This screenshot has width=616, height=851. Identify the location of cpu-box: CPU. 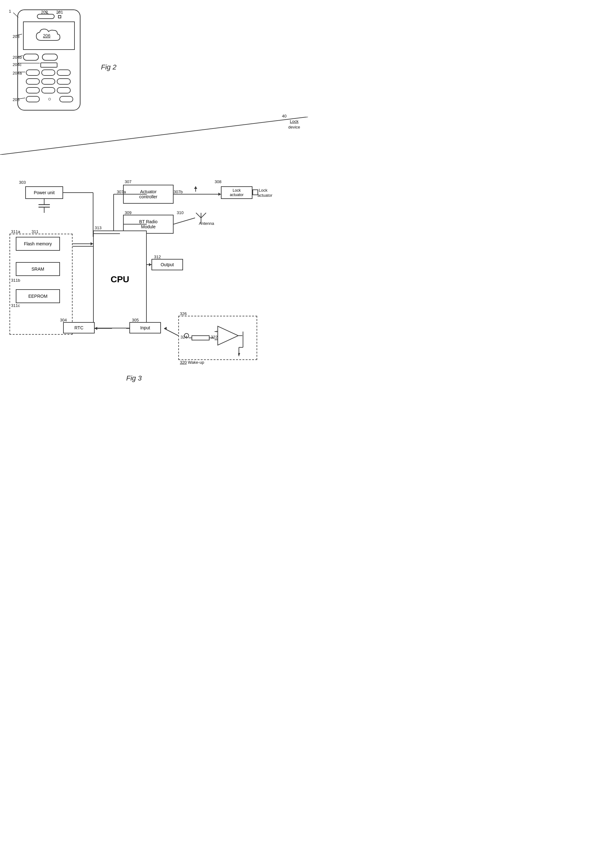
(120, 279).